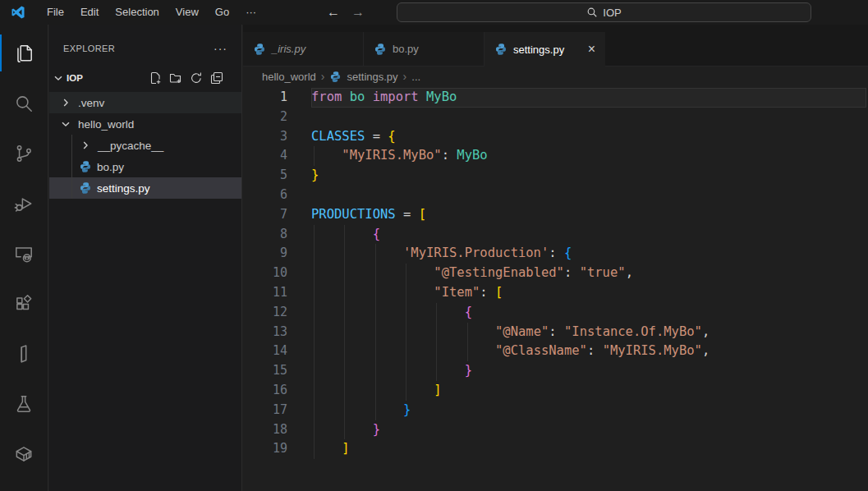  What do you see at coordinates (289, 49) in the screenshot?
I see `tab-label: _iris.py` at bounding box center [289, 49].